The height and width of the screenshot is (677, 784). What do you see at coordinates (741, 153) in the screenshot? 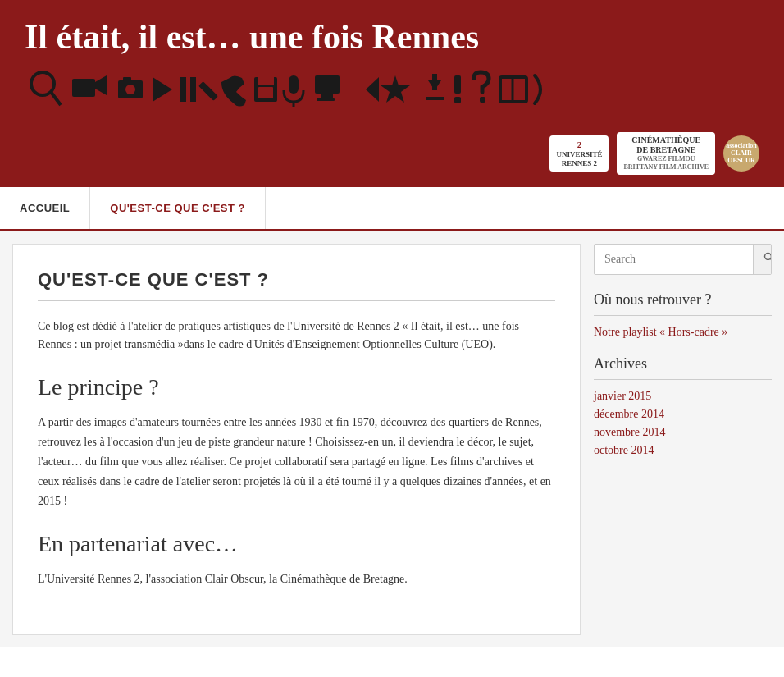
I see `logo-clair-obscur: associationCLAIROBSCUR` at bounding box center [741, 153].